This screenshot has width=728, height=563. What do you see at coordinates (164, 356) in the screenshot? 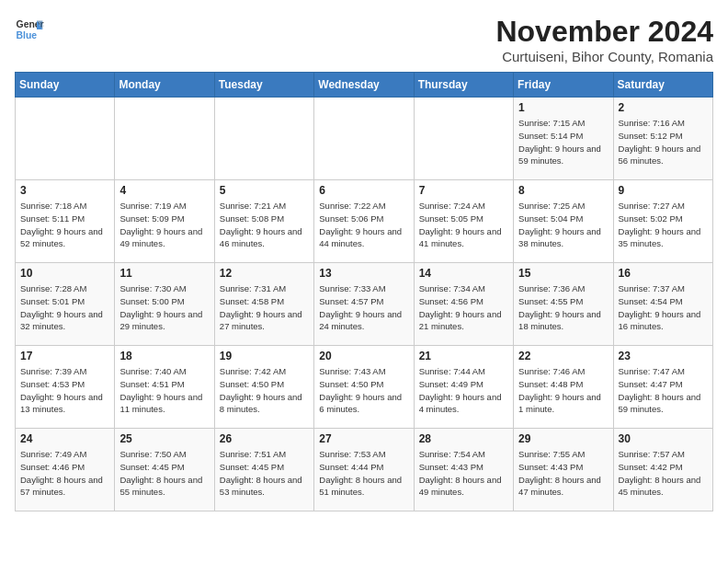
I see `day-number: 18` at bounding box center [164, 356].